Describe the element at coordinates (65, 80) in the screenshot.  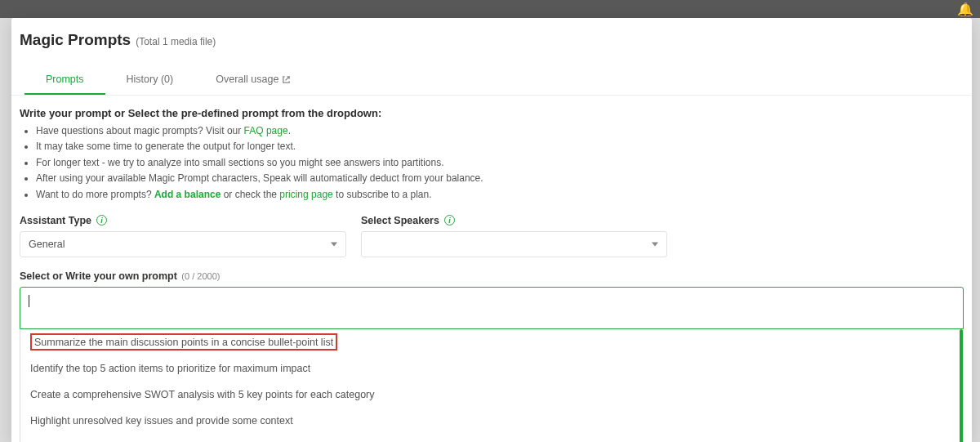
I see `tab-prompts: Prompts` at that location.